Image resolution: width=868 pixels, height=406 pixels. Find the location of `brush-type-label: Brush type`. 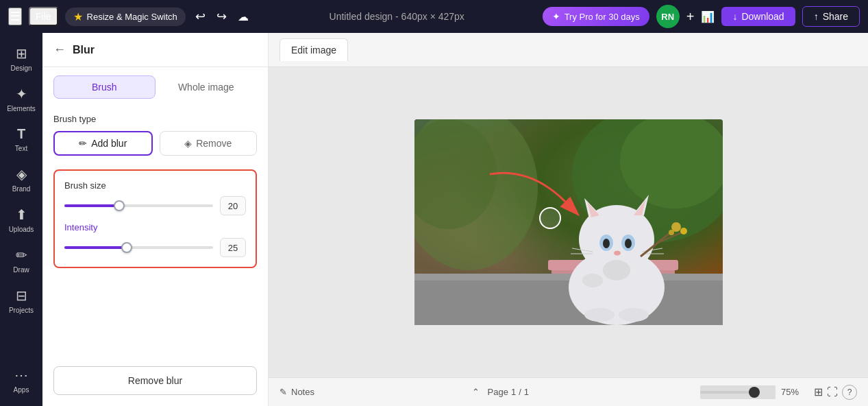

brush-type-label: Brush type is located at coordinates (155, 119).